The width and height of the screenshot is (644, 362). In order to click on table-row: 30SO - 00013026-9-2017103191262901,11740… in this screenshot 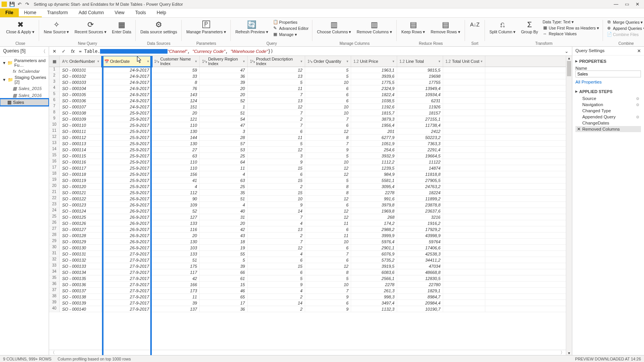, I will do `click(307, 248)`.